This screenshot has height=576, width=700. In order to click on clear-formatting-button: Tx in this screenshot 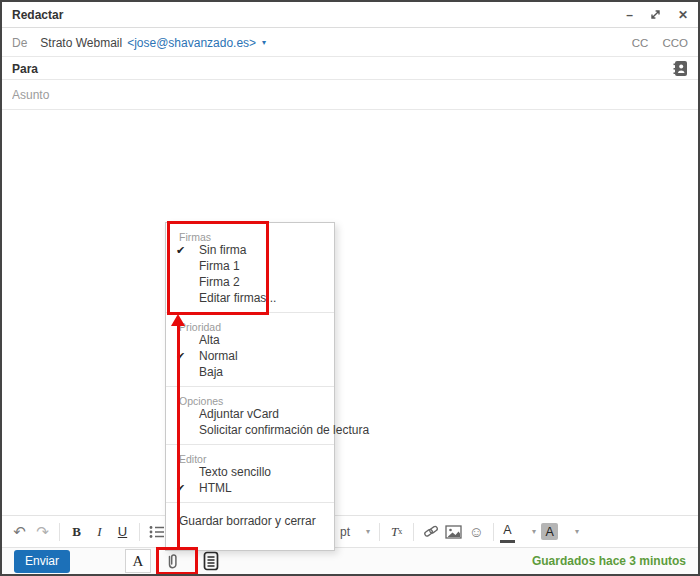, I will do `click(396, 532)`.